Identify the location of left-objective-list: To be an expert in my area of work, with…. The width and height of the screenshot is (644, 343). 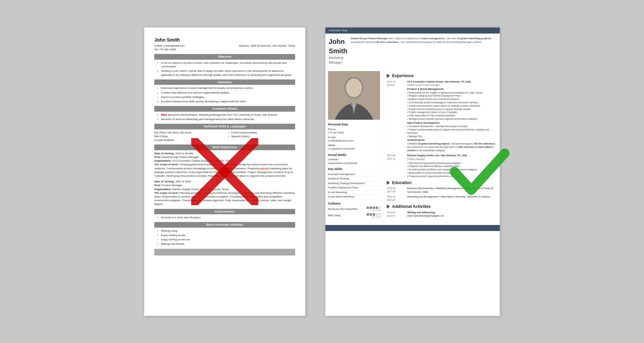
(225, 69).